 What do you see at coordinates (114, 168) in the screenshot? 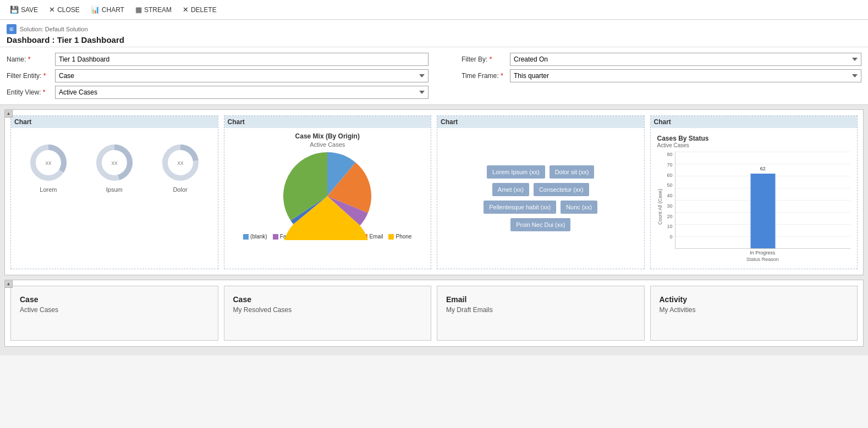
I see `donut-item-2: xx Ipsum` at bounding box center [114, 168].